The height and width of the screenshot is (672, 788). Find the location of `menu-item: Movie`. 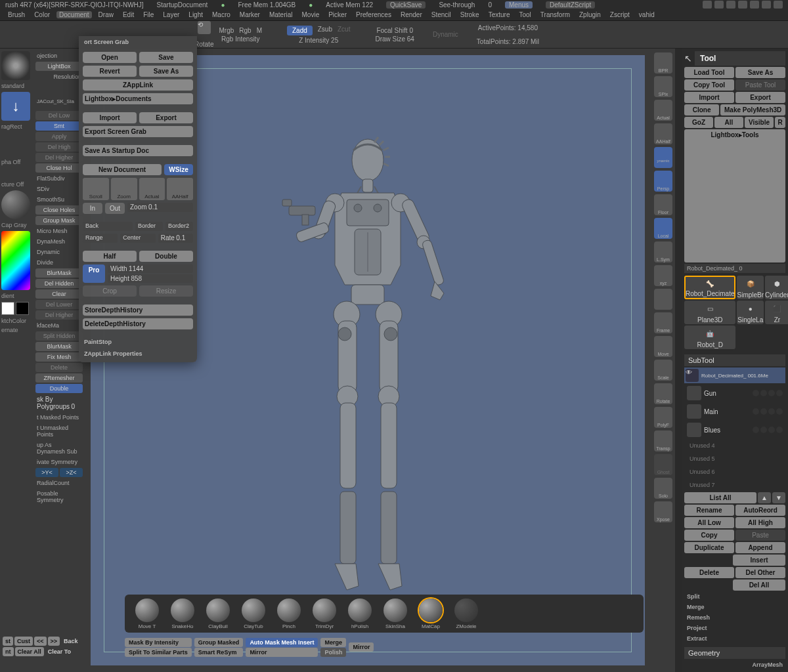

menu-item: Movie is located at coordinates (311, 14).